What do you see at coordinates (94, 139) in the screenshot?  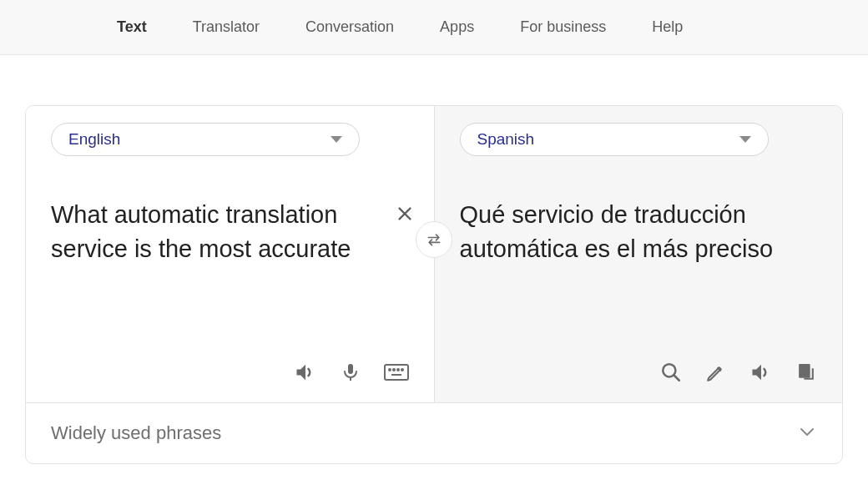 I see `source-language-label: English` at bounding box center [94, 139].